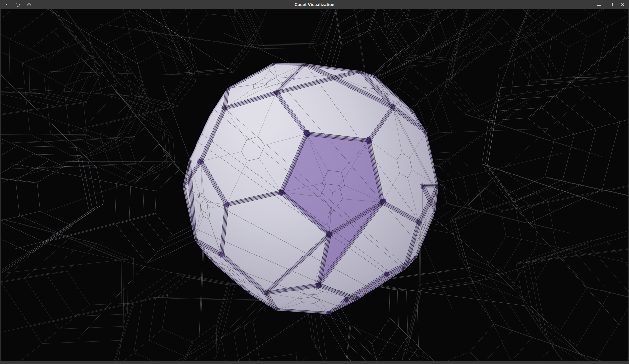 The image size is (629, 364). Describe the element at coordinates (18, 5) in the screenshot. I see `titlebar-left-controls` at that location.